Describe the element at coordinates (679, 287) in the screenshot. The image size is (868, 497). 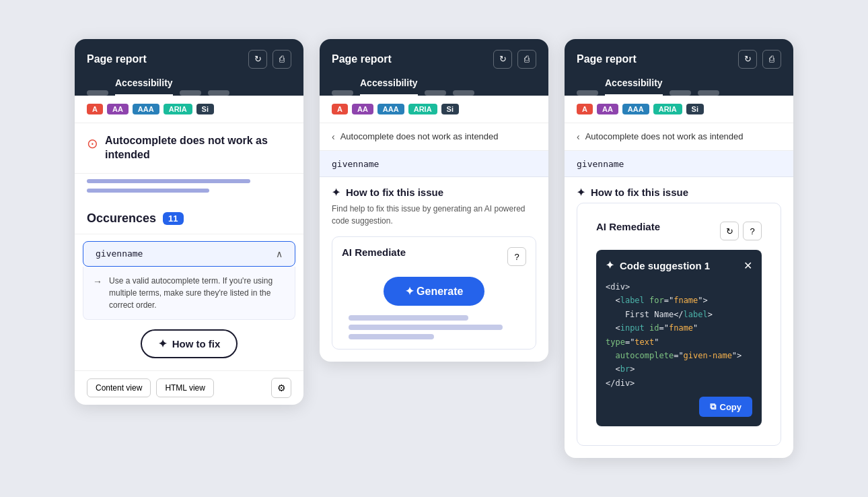
I see `code-line-1: <div>` at that location.